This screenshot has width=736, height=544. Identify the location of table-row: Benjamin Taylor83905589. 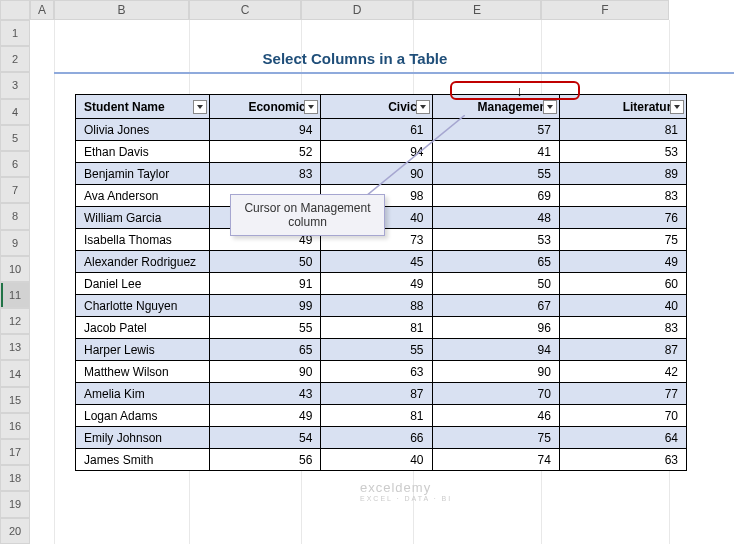
(382, 174).